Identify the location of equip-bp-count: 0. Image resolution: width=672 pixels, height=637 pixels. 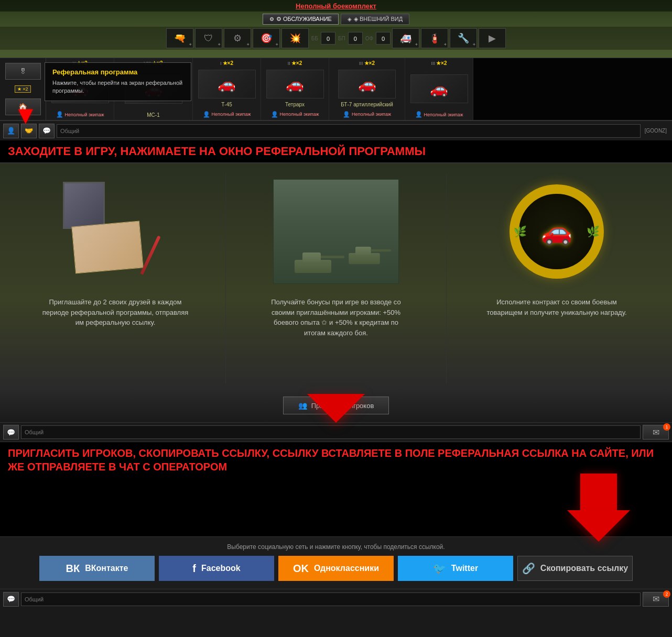
(355, 38).